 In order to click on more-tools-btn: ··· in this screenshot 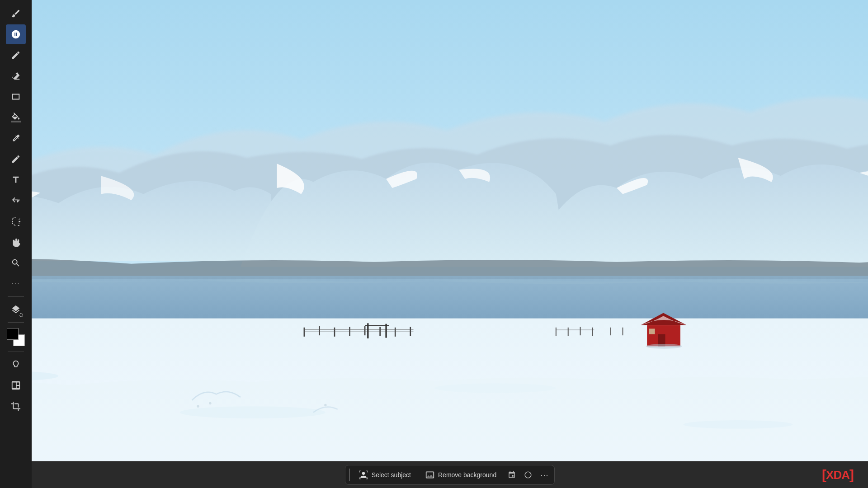, I will do `click(16, 284)`.